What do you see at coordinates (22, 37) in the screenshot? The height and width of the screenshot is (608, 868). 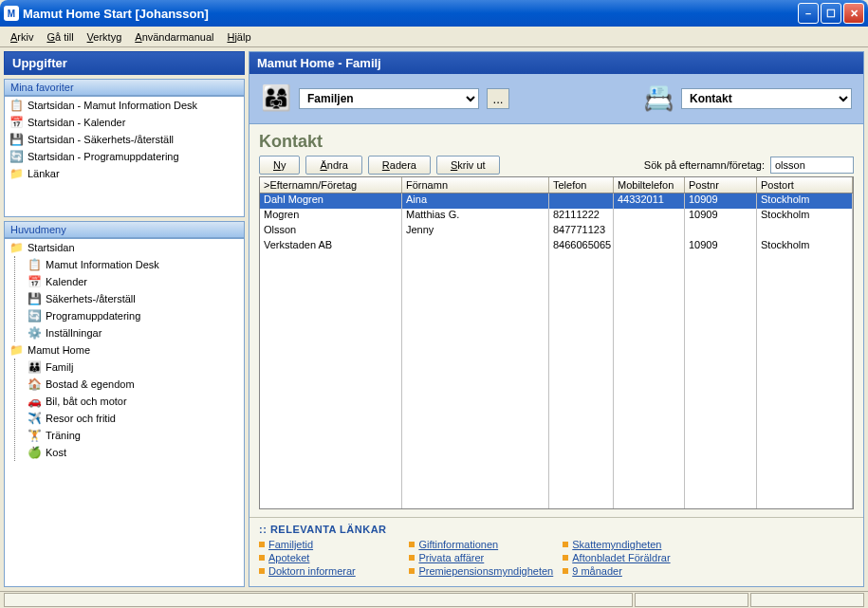 I see `menu-arkiv: Arkiv` at bounding box center [22, 37].